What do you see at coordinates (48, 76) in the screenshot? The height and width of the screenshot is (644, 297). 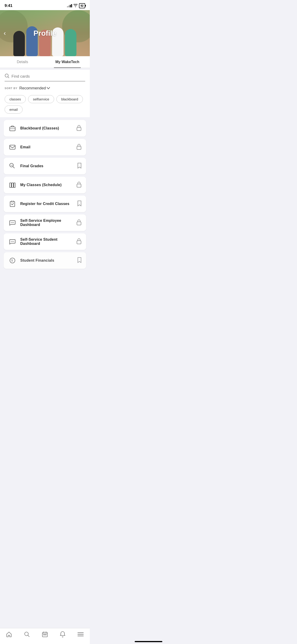 I see `search-input` at bounding box center [48, 76].